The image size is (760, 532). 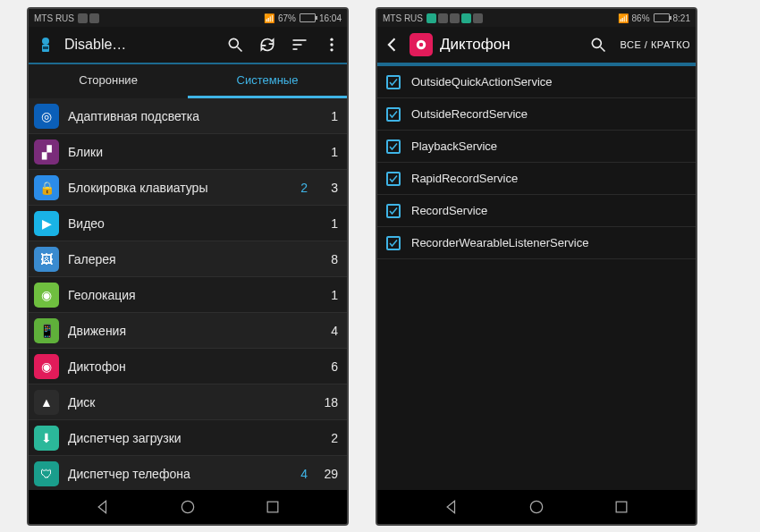 What do you see at coordinates (46, 152) in the screenshot?
I see `app-icon: ▞` at bounding box center [46, 152].